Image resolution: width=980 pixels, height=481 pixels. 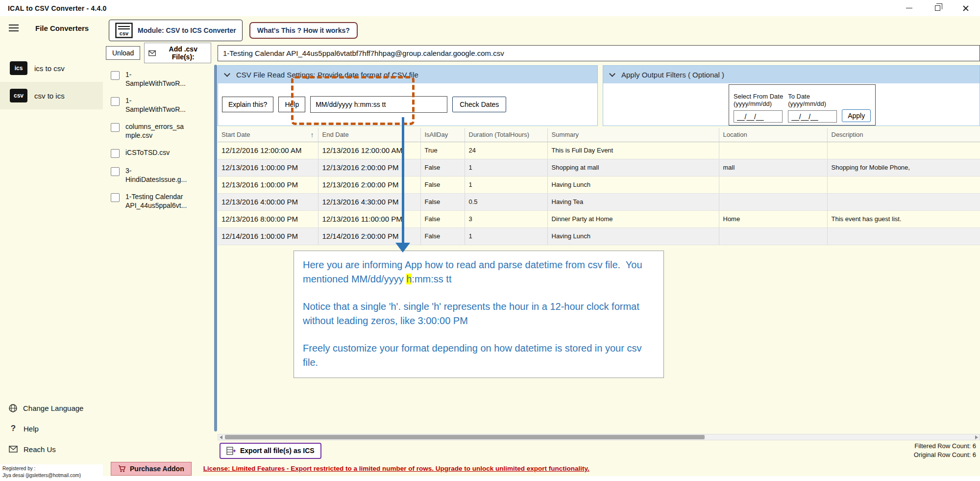 What do you see at coordinates (14, 28) in the screenshot?
I see `hamburger-menu-icon` at bounding box center [14, 28].